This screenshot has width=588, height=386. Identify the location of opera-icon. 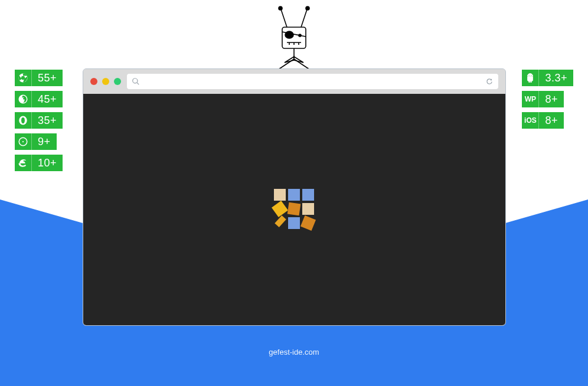
(23, 120).